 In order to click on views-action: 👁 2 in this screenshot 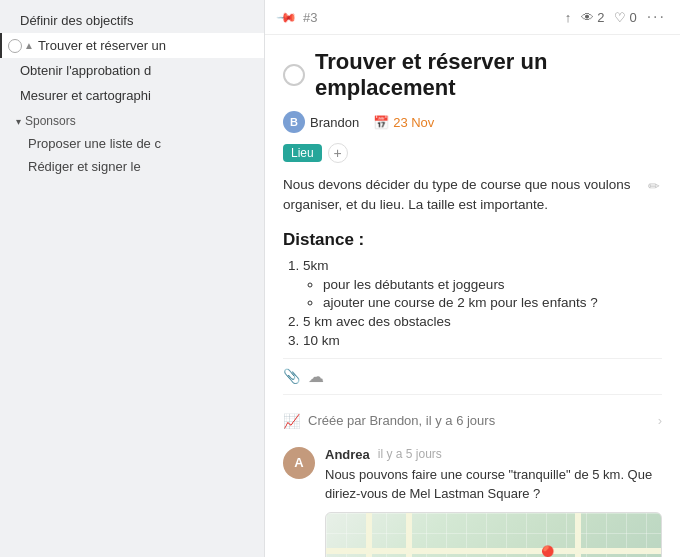, I will do `click(592, 18)`.